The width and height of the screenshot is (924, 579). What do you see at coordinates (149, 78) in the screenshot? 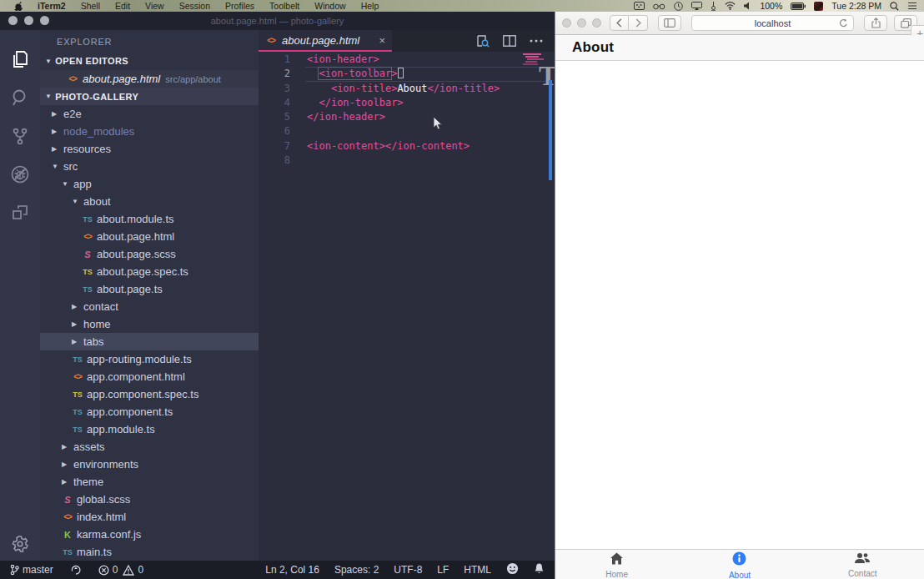
I see `open-editor-item: <> about.page.html src/app/about` at bounding box center [149, 78].